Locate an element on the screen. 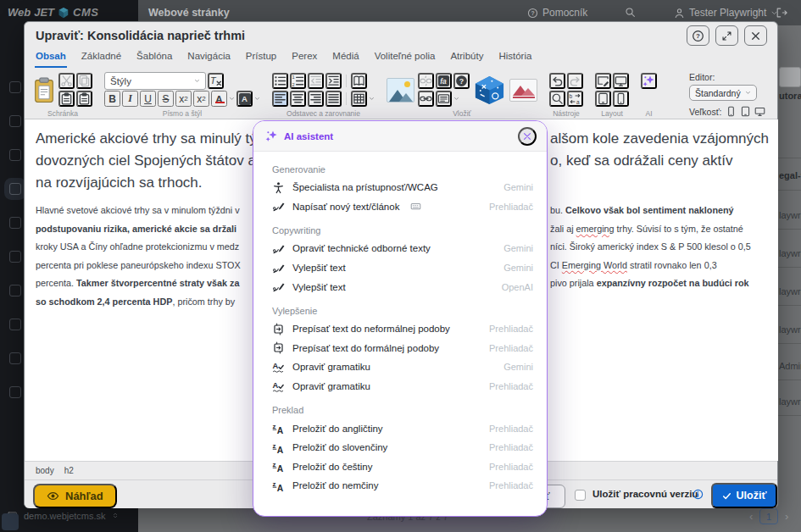  find-replace-button: ba is located at coordinates (575, 98).